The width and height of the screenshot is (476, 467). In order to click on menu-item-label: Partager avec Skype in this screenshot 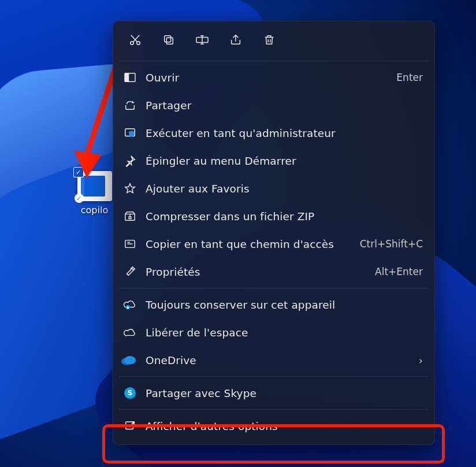, I will do `click(284, 393)`.